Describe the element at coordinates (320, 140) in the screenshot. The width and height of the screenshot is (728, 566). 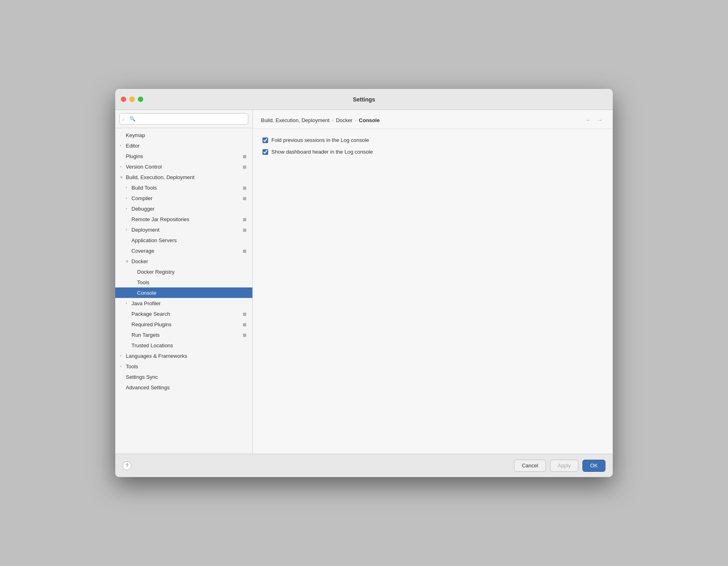
I see `fold-sessions-label: Fold previous sessions in the Log consol…` at that location.